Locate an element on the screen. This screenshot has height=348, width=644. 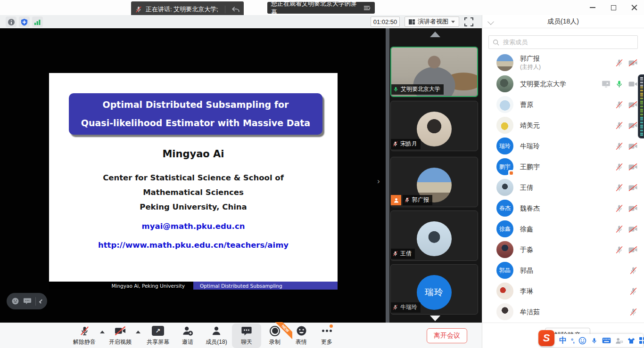
participant-name: 艾明要北京大学 is located at coordinates (421, 89).